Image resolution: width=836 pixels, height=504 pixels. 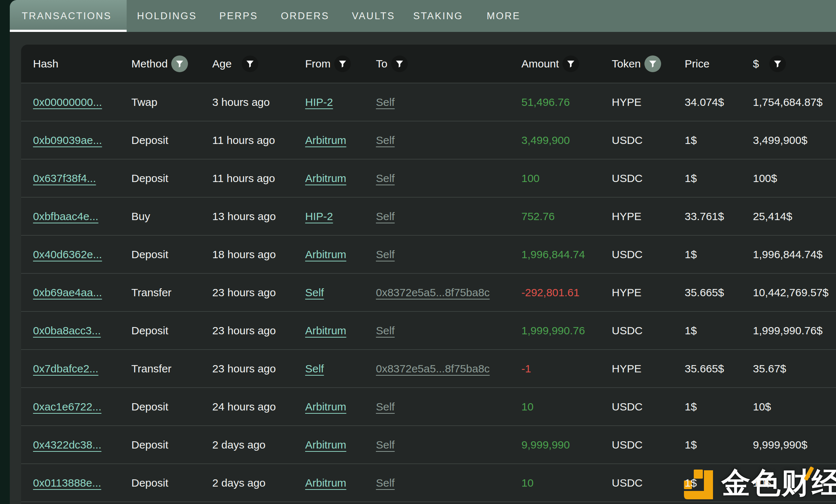 What do you see at coordinates (67, 292) in the screenshot?
I see `hash-link: 0xb69ae4aa...` at bounding box center [67, 292].